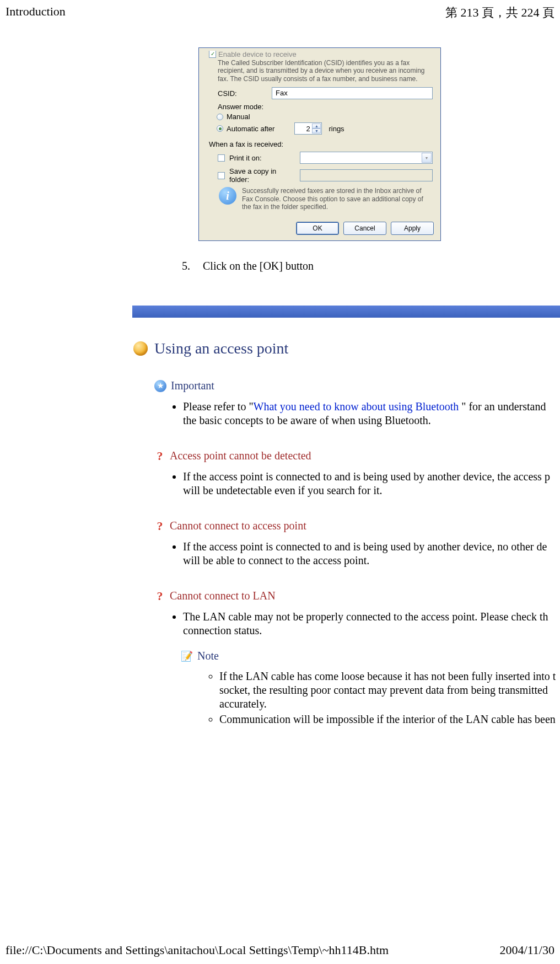 This screenshot has width=560, height=964. Describe the element at coordinates (325, 107) in the screenshot. I see `answer-mode-label: Answer mode:` at that location.